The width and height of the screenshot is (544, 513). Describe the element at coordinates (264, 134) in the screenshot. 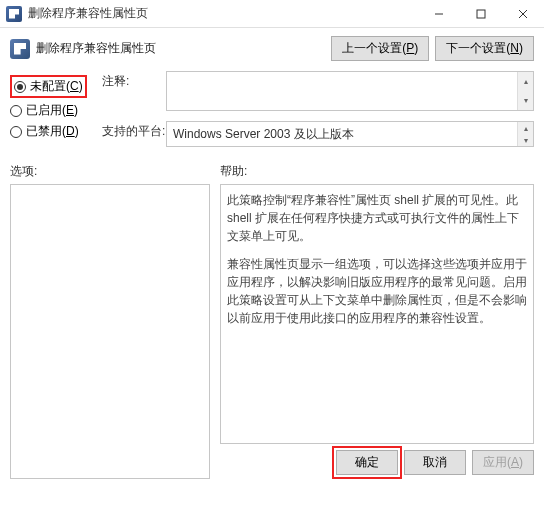

I see `platform-value: Windows Server 2003 及以上版本` at that location.